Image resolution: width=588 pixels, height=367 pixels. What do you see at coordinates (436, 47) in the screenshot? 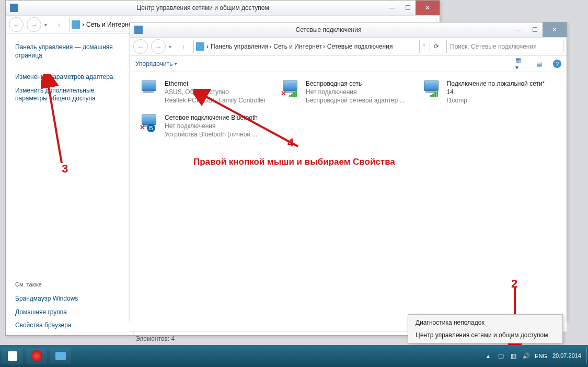
I see `refresh-button: ⟳` at bounding box center [436, 47].